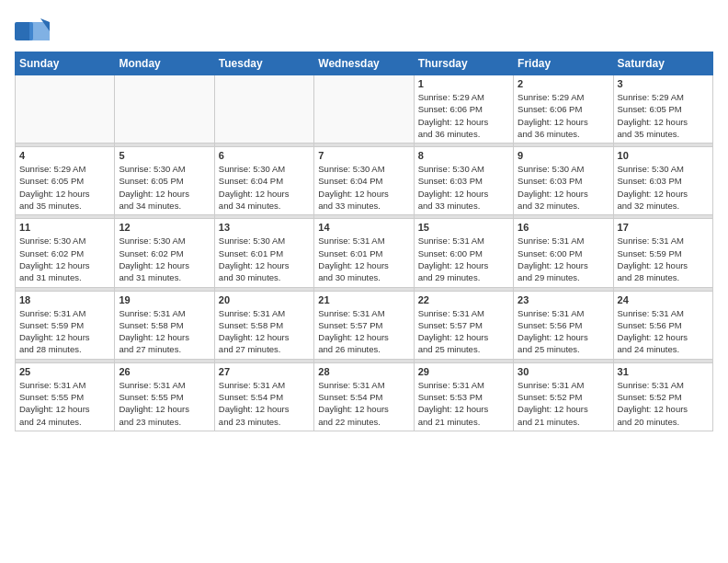 Image resolution: width=728 pixels, height=563 pixels. Describe the element at coordinates (563, 253) in the screenshot. I see `calendar-cell: 16Sunrise: 5:31 AM Sunset: 6:00 PM Dayli…` at that location.